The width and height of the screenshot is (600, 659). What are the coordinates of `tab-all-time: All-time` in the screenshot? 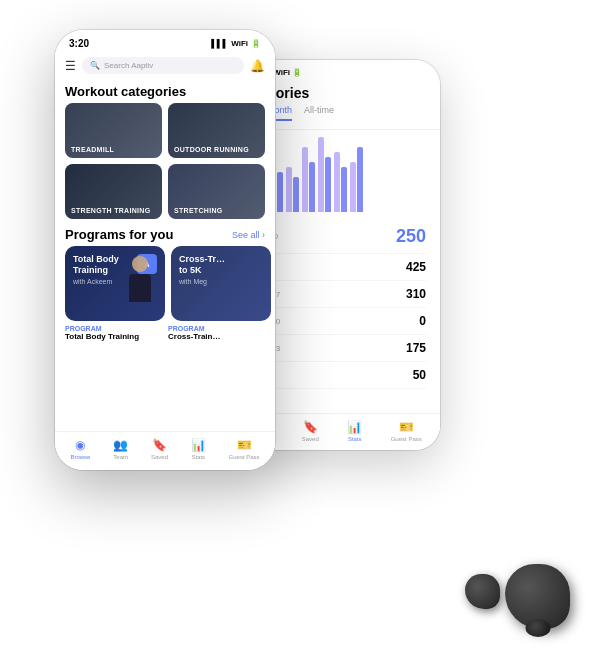 It's located at (319, 113).